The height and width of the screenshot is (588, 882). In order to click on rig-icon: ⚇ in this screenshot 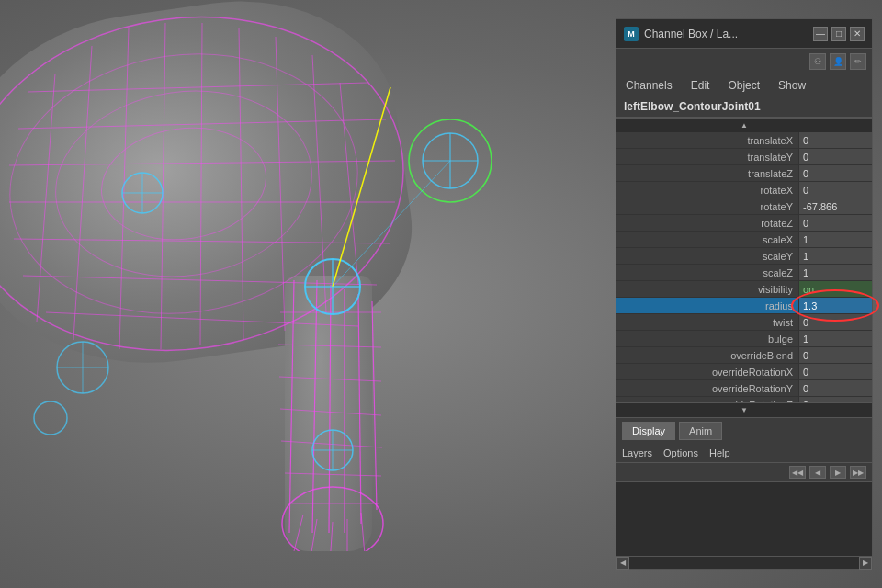, I will do `click(818, 62)`.